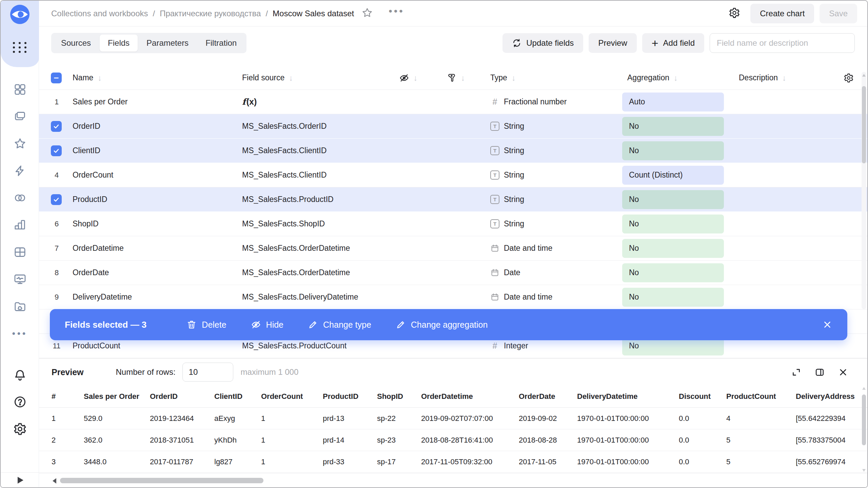 The height and width of the screenshot is (488, 868). Describe the element at coordinates (20, 279) in the screenshot. I see `sidebar-item-monitoring-pulse` at that location.